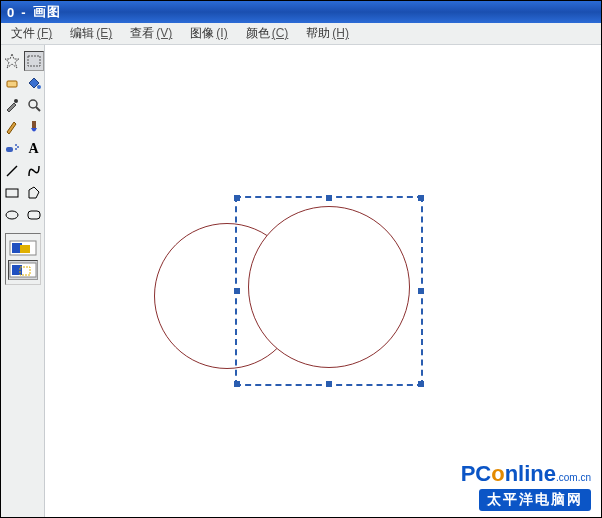 The width and height of the screenshot is (602, 518). Describe the element at coordinates (82, 33) in the screenshot. I see `menu-edit-label: 编辑` at that location.